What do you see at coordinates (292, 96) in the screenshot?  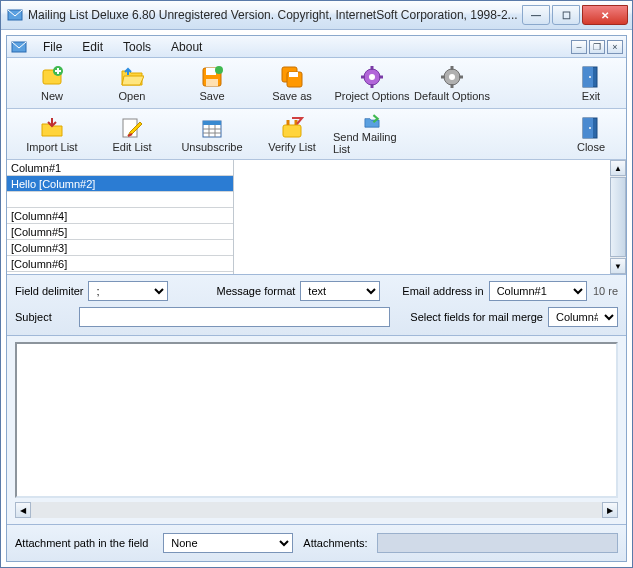 I see `saveas-label: Save as` at bounding box center [292, 96].